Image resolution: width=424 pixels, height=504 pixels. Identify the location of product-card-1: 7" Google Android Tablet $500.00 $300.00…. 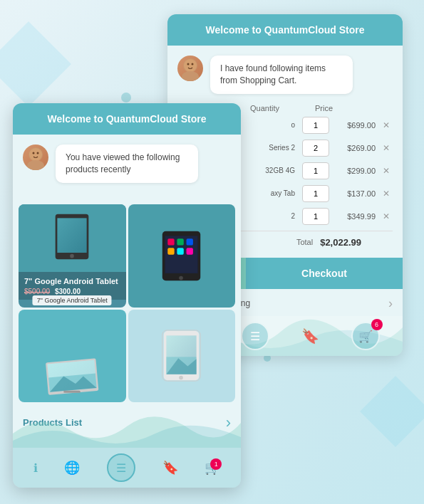
(73, 256).